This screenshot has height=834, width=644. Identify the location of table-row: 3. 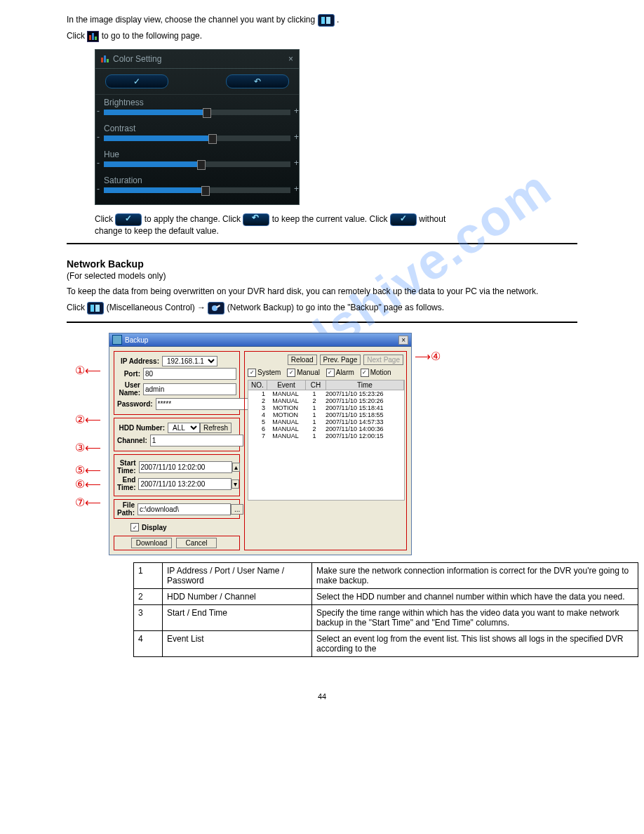
(149, 618).